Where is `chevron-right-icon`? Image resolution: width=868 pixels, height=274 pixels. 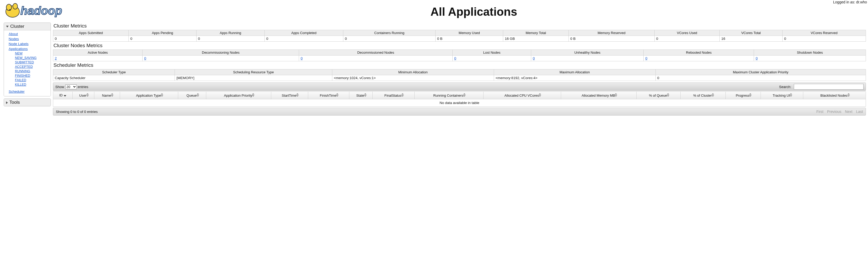
chevron-right-icon is located at coordinates (7, 103).